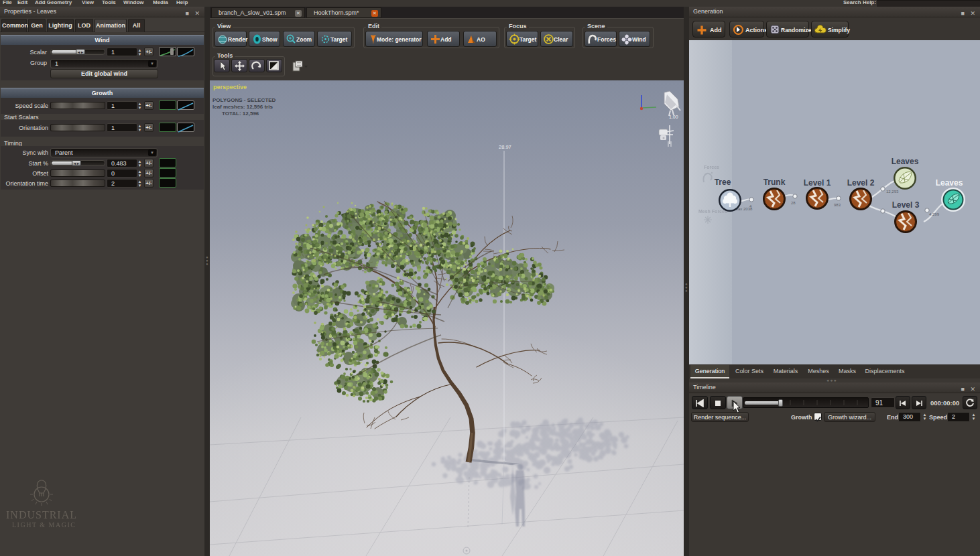  I want to click on svg-text: Forces, so click(712, 167).